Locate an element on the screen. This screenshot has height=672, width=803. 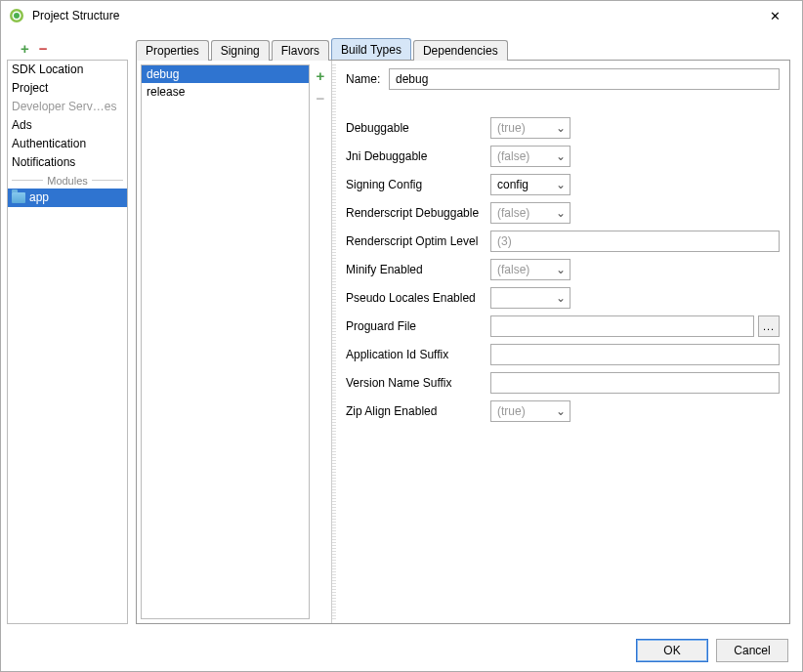
sidebar-item-ads: Ads is located at coordinates (67, 125).